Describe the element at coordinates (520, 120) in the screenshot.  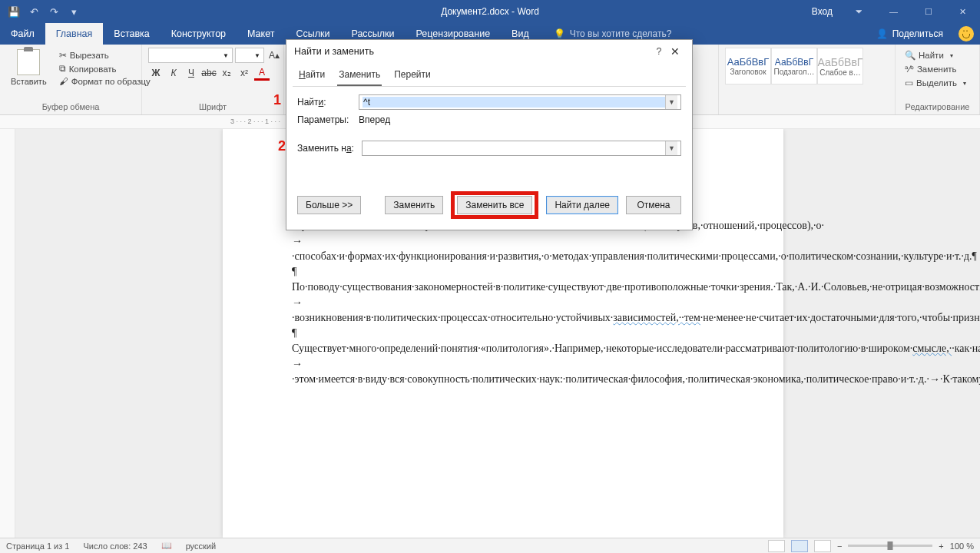
I see `params-value: Вперед` at that location.